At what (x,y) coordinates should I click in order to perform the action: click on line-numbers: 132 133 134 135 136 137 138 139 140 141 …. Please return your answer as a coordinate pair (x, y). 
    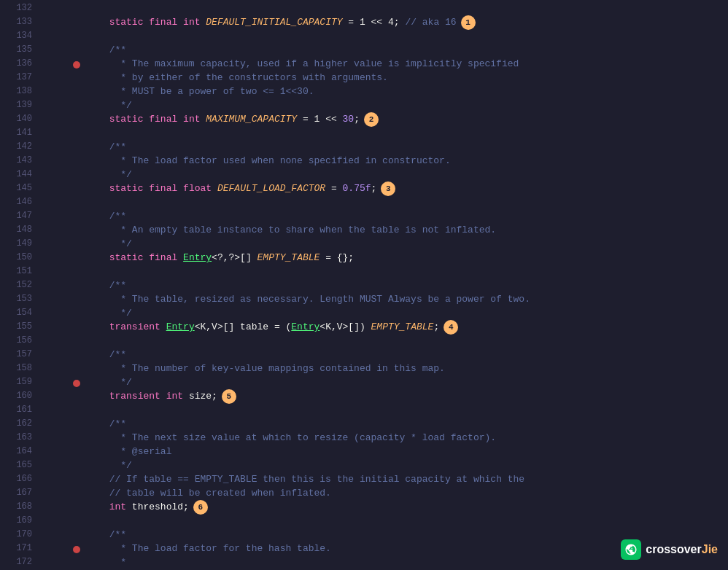
    Looking at the image, I should click on (19, 285).